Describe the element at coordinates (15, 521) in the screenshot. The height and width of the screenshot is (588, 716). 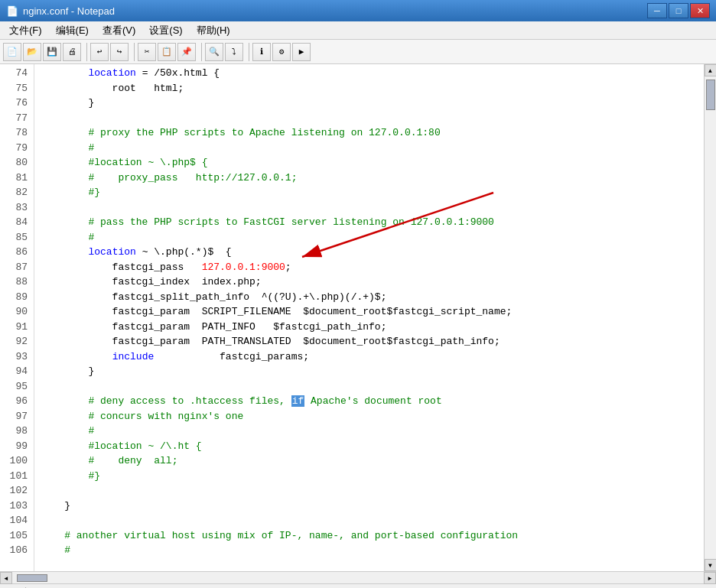
I see `line-num: 104` at that location.